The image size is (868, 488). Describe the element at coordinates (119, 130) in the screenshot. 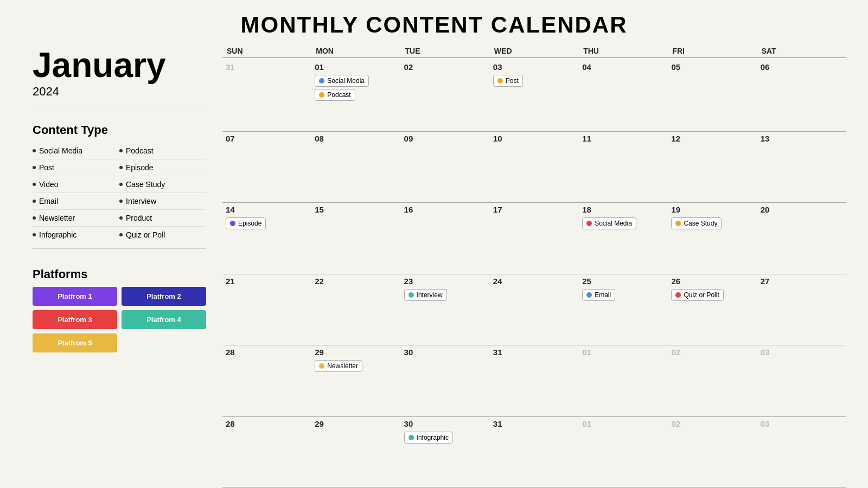

I see `content-type-title: Content Type` at that location.